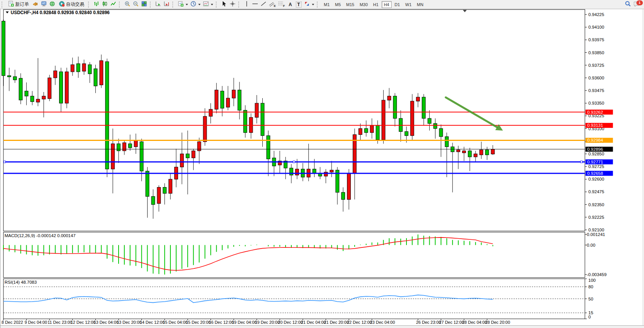 The width and height of the screenshot is (644, 328). I want to click on search-button, so click(628, 5).